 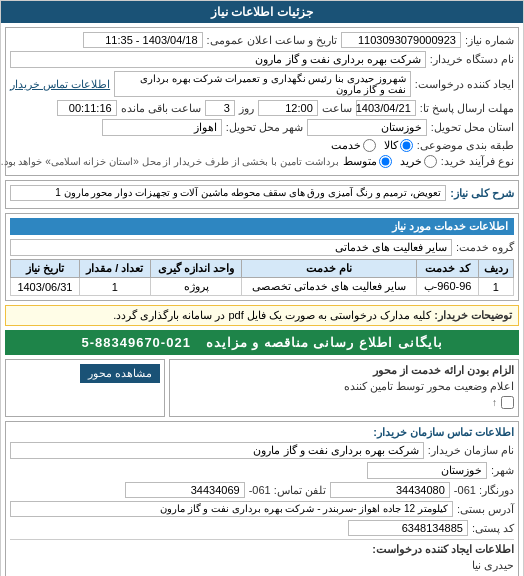 I want to click on contact-company-row: نام سازمان خریدار: شرکت بهره برداری نفت …, so click(x=262, y=450).